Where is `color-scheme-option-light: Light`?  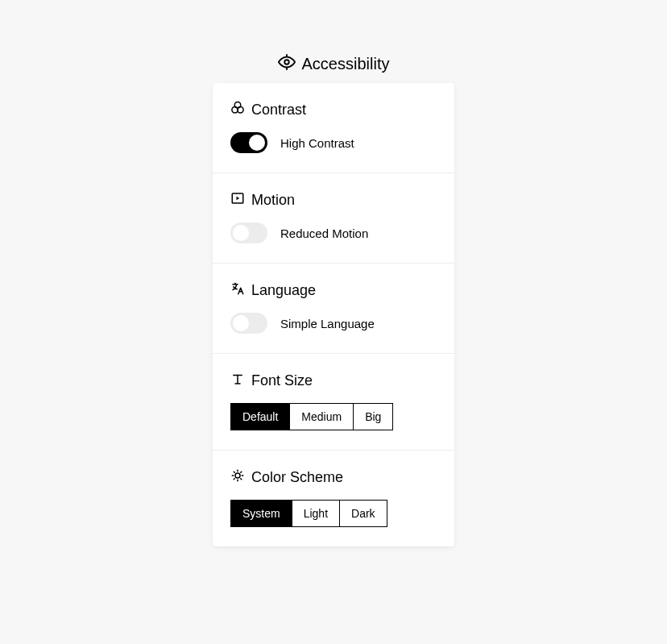
color-scheme-option-light: Light is located at coordinates (316, 513).